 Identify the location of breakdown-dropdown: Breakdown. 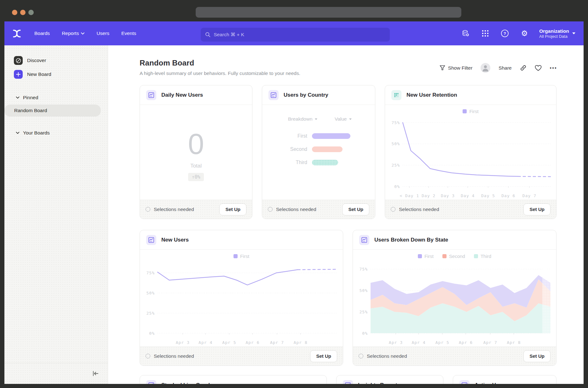
(303, 119).